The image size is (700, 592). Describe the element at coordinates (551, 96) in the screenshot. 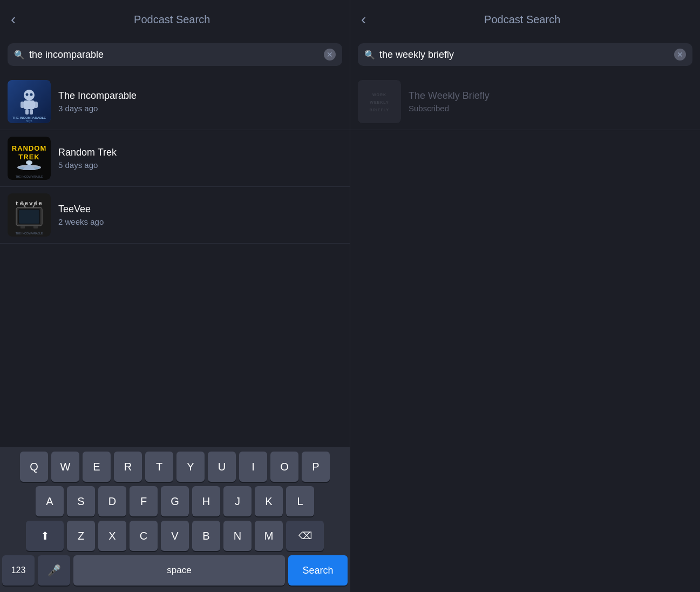

I see `result-title-weekly-briefly: The Weekly Briefly` at that location.